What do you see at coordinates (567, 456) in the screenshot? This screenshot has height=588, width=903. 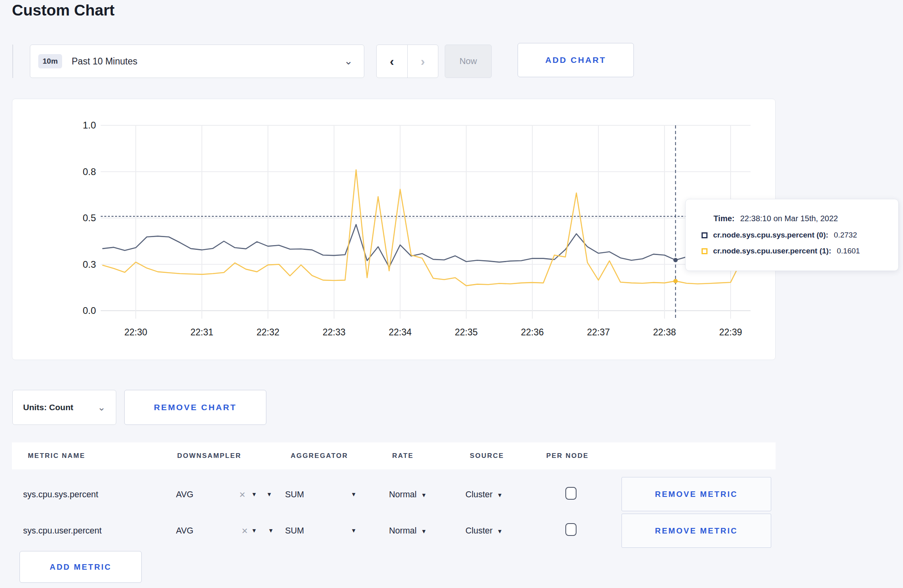 I see `col-per-node: PER NODE` at bounding box center [567, 456].